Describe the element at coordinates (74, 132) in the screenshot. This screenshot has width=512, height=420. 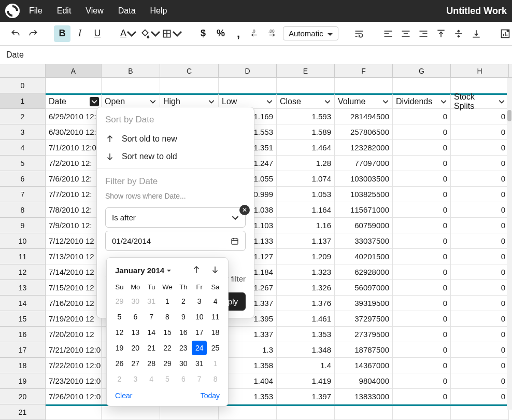
I see `cell: 6/30/2010 12:00` at that location.